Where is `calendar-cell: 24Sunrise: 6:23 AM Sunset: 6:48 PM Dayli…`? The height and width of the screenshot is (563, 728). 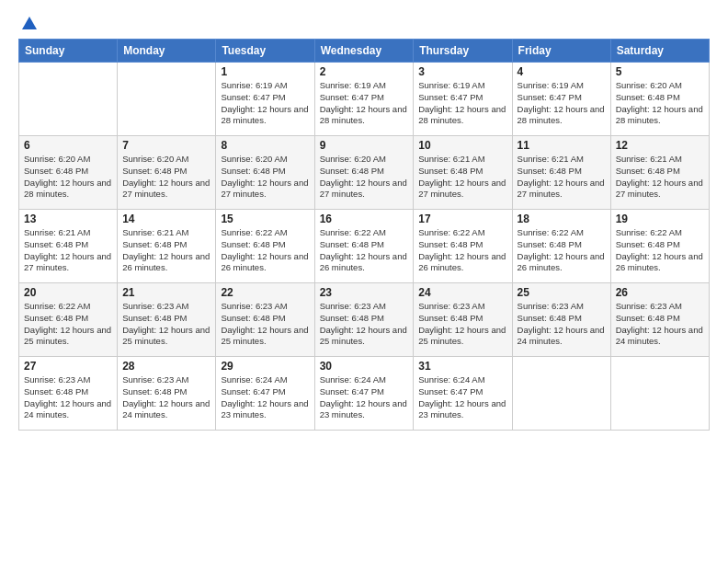
calendar-cell: 24Sunrise: 6:23 AM Sunset: 6:48 PM Dayli… is located at coordinates (463, 320).